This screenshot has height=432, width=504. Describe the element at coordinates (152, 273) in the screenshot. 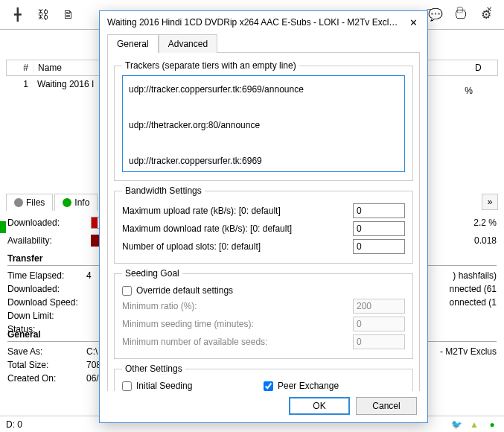

I see `seeding-legend: Seeding Goal` at that location.